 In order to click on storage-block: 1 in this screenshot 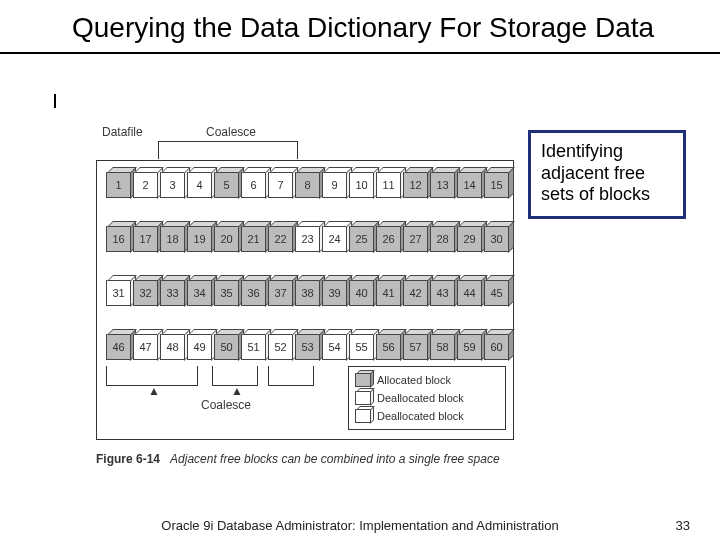, I will do `click(118, 185)`.